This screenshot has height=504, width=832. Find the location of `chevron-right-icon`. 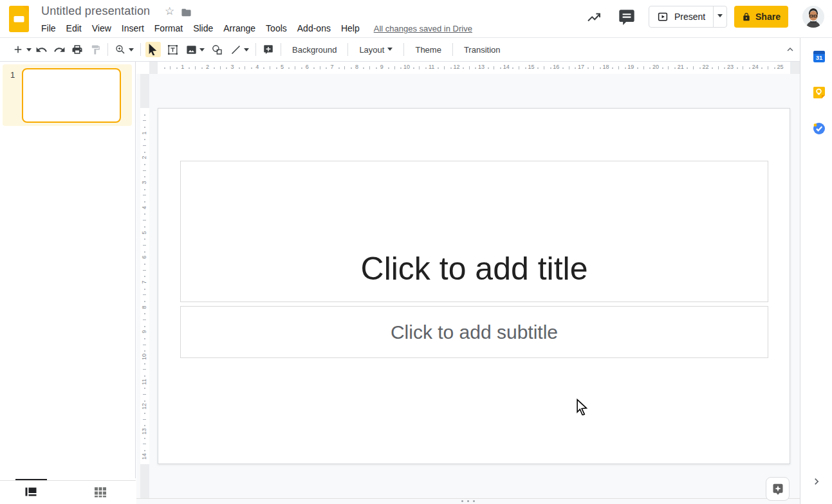

chevron-right-icon is located at coordinates (817, 482).